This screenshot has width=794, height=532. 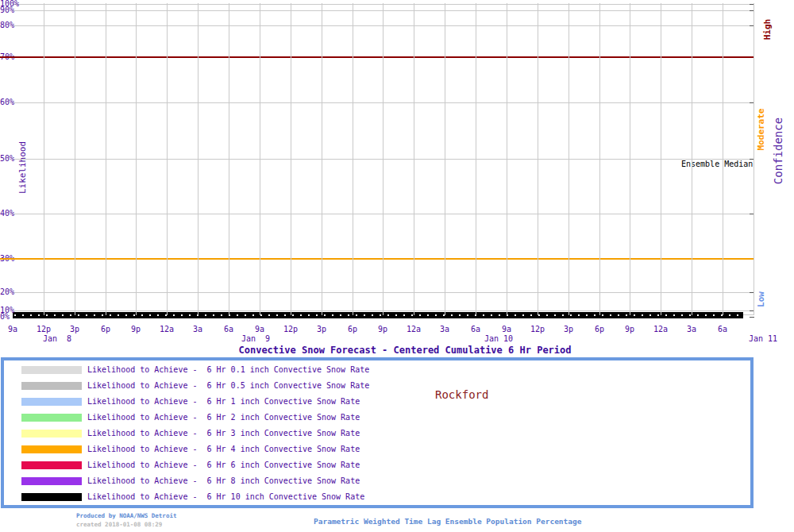 I want to click on legend-item: Likelihood to Achieve - 6 Hr 4 inch Conv…, so click(x=182, y=449).